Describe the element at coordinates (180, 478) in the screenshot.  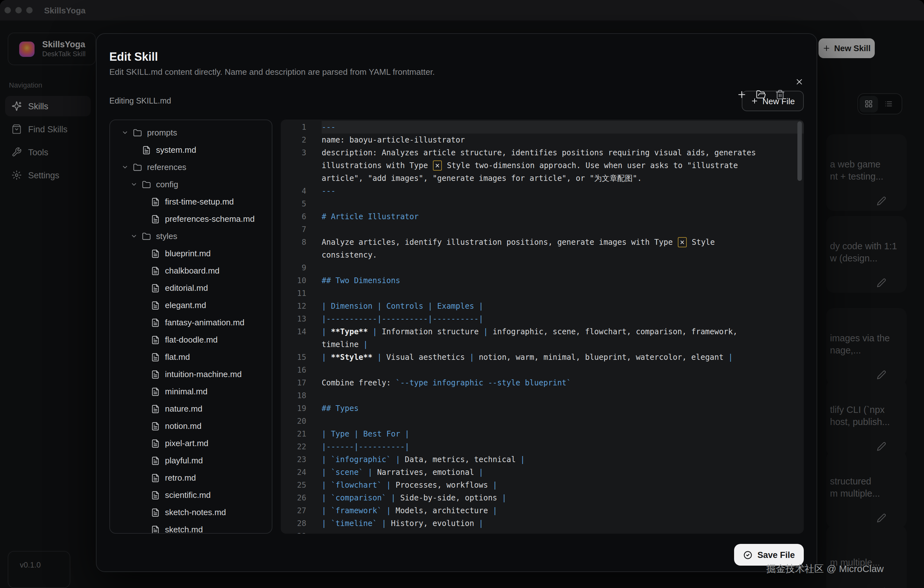
I see `tree-item-name: retro.md` at that location.